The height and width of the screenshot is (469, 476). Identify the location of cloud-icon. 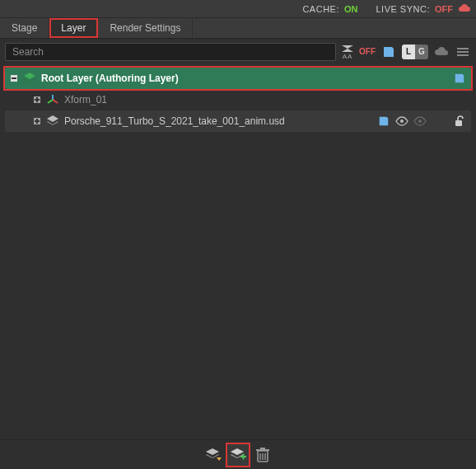
(441, 52).